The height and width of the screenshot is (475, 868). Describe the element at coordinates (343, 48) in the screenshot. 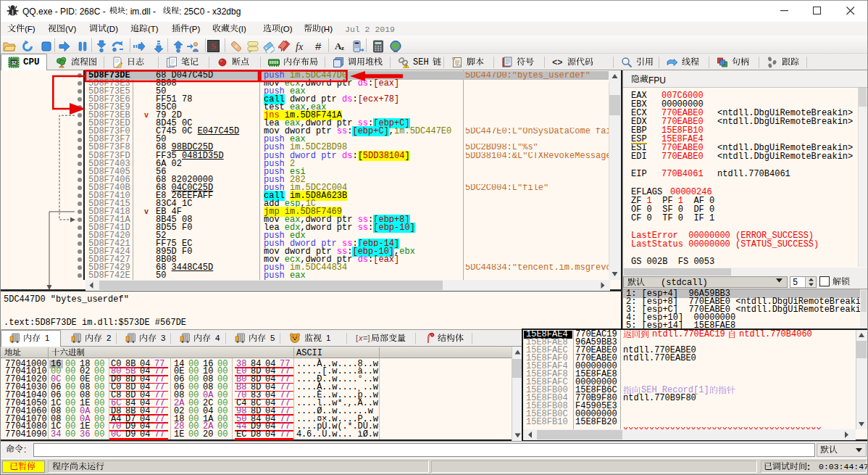

I see `svg-text: z` at that location.